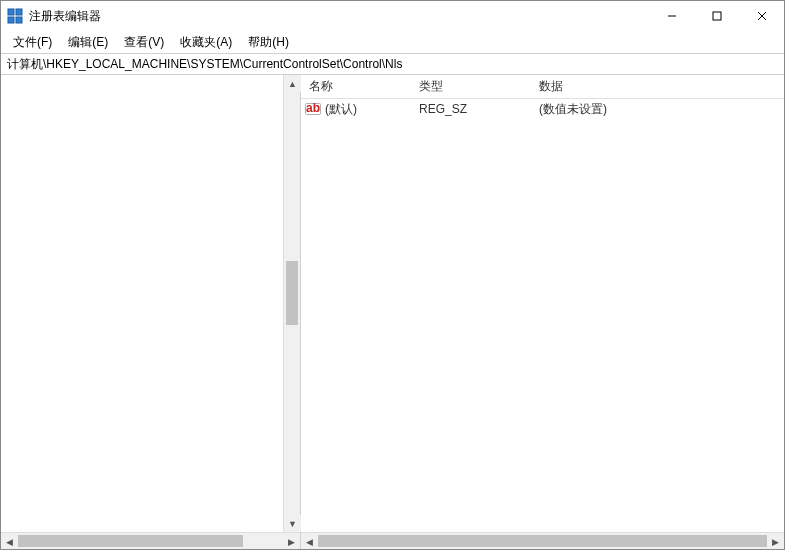 The height and width of the screenshot is (550, 785). What do you see at coordinates (65, 16) in the screenshot?
I see `window-title: 注册表编辑器` at bounding box center [65, 16].